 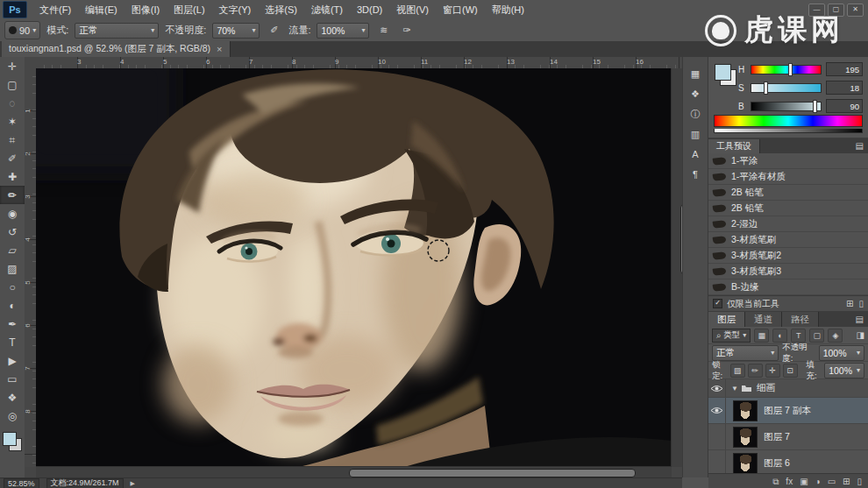 What do you see at coordinates (493, 473) in the screenshot?
I see `horizontal-scrollbar-thumb` at bounding box center [493, 473].